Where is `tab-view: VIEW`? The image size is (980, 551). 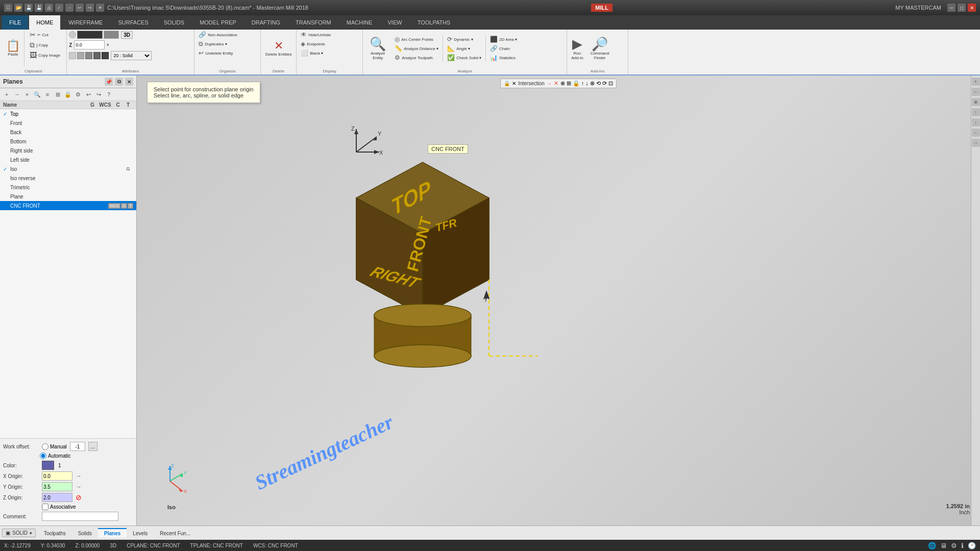
tab-view: VIEW is located at coordinates (395, 22).